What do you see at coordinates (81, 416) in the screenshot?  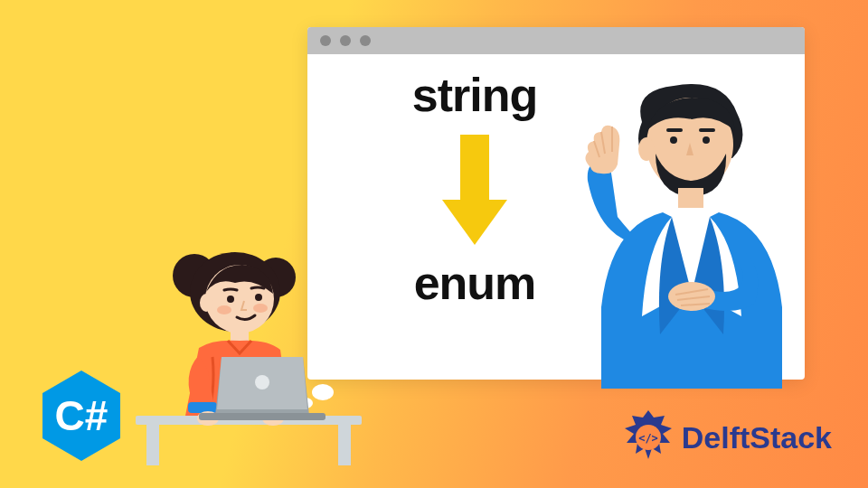 I see `csharp-badge: C#` at bounding box center [81, 416].